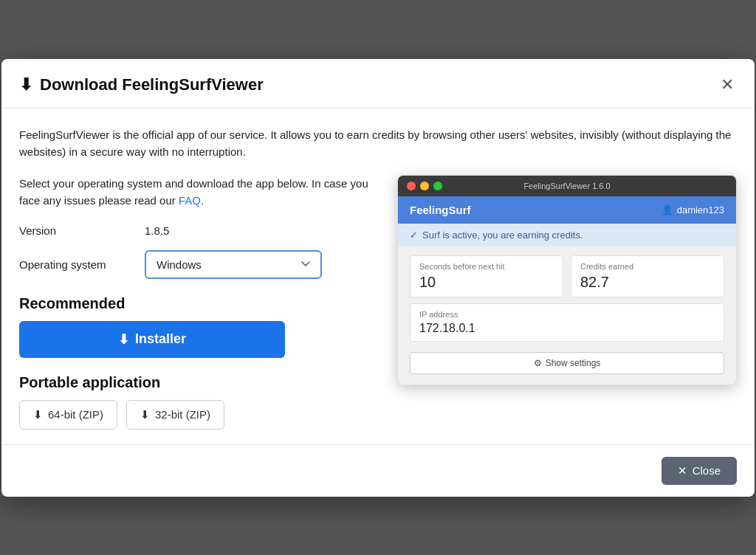  I want to click on traffic-light-red, so click(411, 186).